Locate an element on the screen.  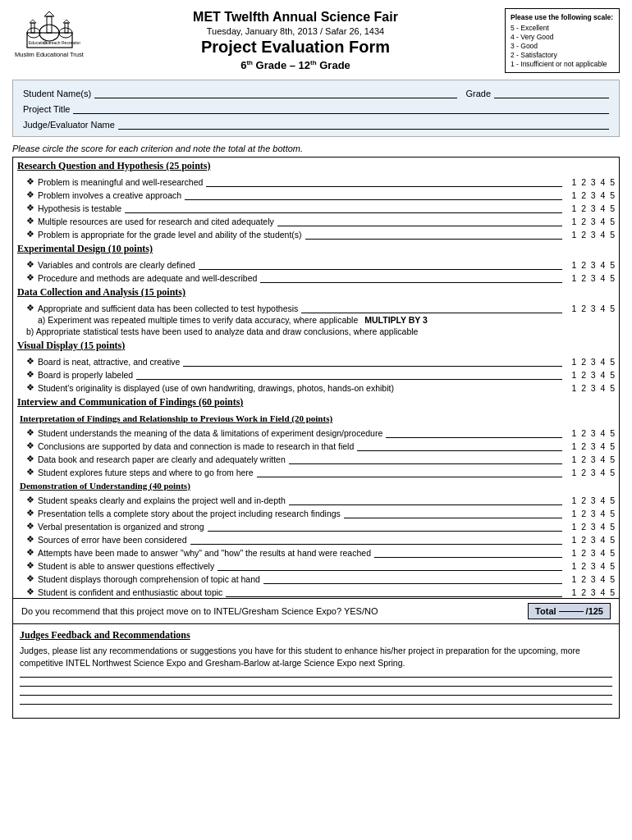
criterion-text: Board is neat, attractive, and creative is located at coordinates (302, 361).